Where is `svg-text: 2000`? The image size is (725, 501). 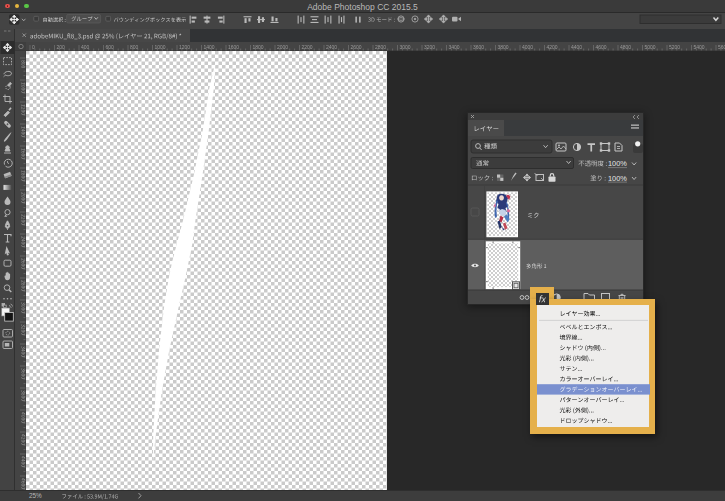
svg-text: 2000 is located at coordinates (282, 47).